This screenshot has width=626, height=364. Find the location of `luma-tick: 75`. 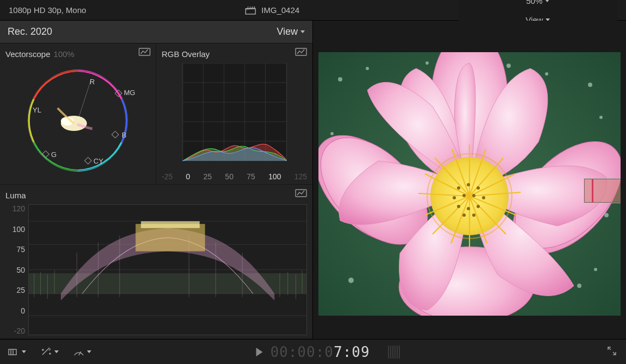

luma-tick: 75 is located at coordinates (15, 249).